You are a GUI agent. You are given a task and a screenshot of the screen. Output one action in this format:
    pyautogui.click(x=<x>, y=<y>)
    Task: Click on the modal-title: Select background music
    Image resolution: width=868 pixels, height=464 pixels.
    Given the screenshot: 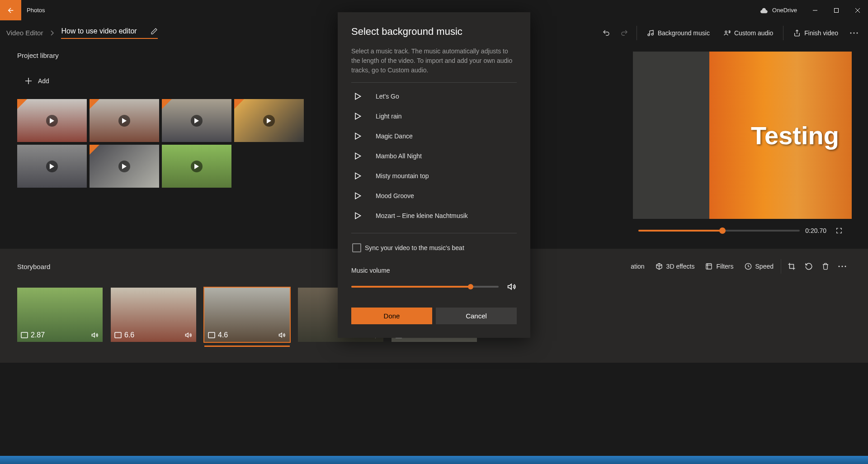 What is the action you would take?
    pyautogui.click(x=434, y=32)
    